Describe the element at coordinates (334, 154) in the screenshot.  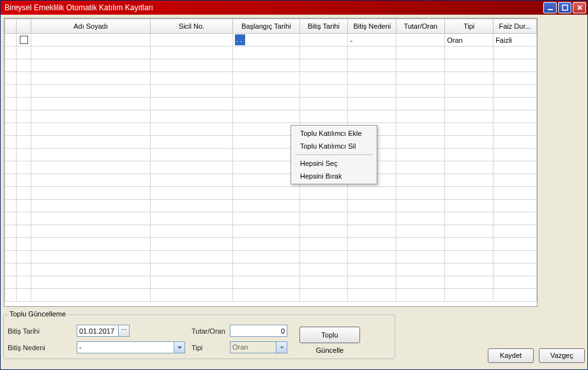
I see `menu-separator` at that location.